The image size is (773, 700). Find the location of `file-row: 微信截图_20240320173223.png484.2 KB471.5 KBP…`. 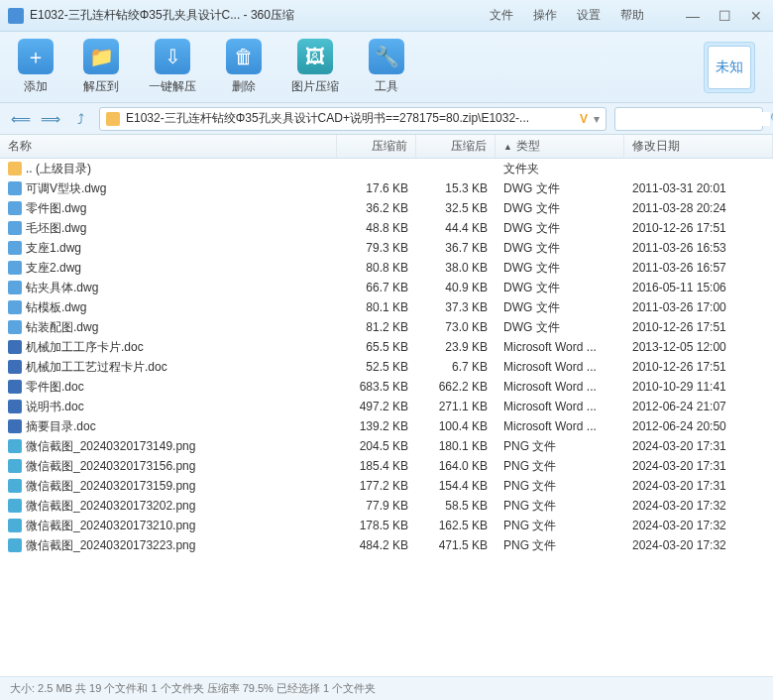

file-row: 微信截图_20240320173223.png484.2 KB471.5 KBP… is located at coordinates (386, 545).